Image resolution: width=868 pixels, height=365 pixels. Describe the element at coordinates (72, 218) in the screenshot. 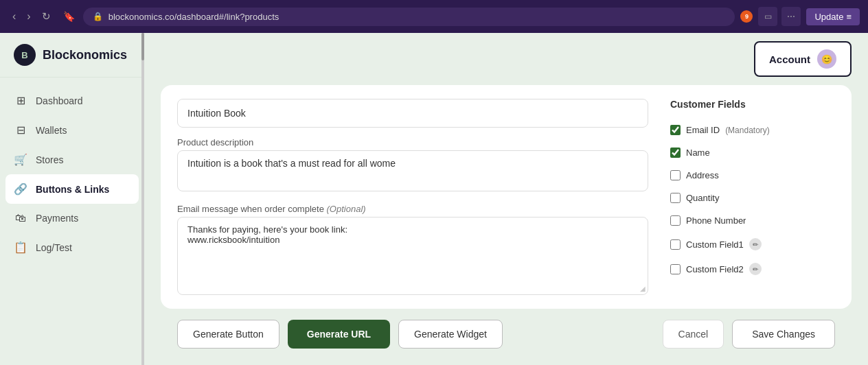

I see `sidebar-item-payments: 🛍 Payments` at that location.